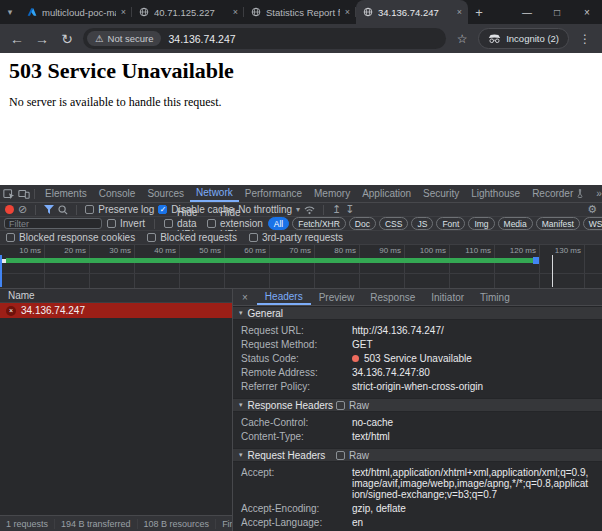 Image resolution: width=602 pixels, height=531 pixels. Describe the element at coordinates (67, 39) in the screenshot. I see `reload-button: ↻` at that location.